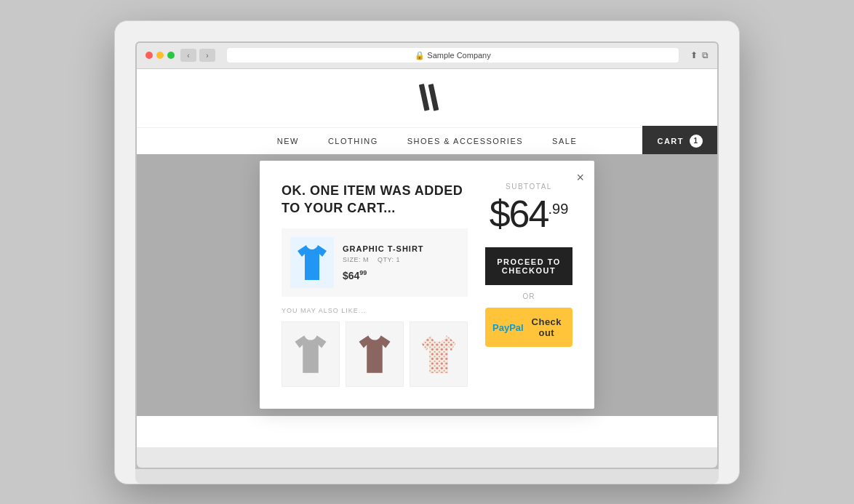 The width and height of the screenshot is (854, 504). What do you see at coordinates (529, 186) in the screenshot?
I see `subtotal-label: SUBTOTAL` at bounding box center [529, 186].